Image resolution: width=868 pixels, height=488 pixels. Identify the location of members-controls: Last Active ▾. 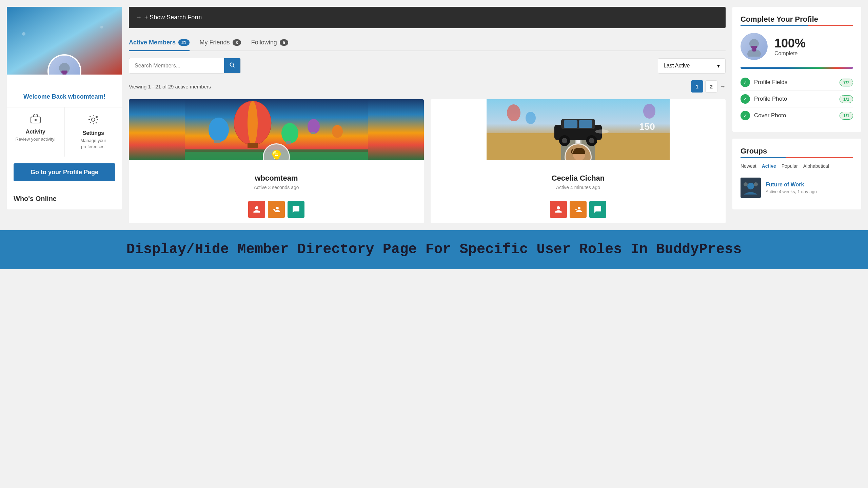
(427, 66).